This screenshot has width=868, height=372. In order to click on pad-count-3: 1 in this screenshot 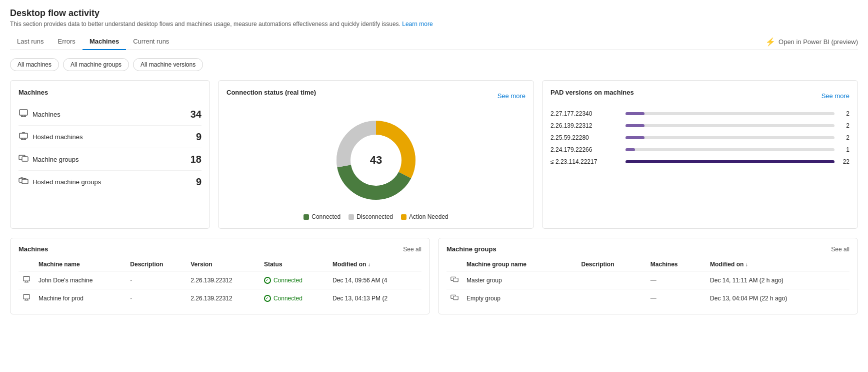, I will do `click(844, 150)`.